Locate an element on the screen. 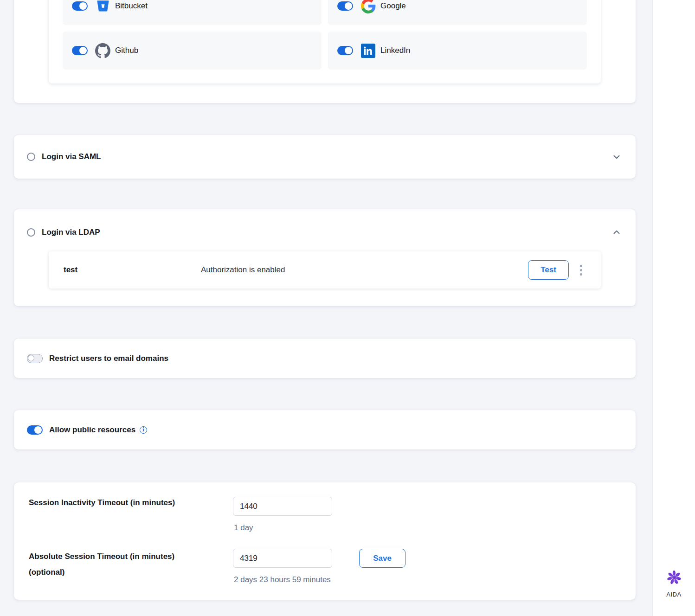 This screenshot has width=695, height=616. linkedin-toggle is located at coordinates (345, 51).